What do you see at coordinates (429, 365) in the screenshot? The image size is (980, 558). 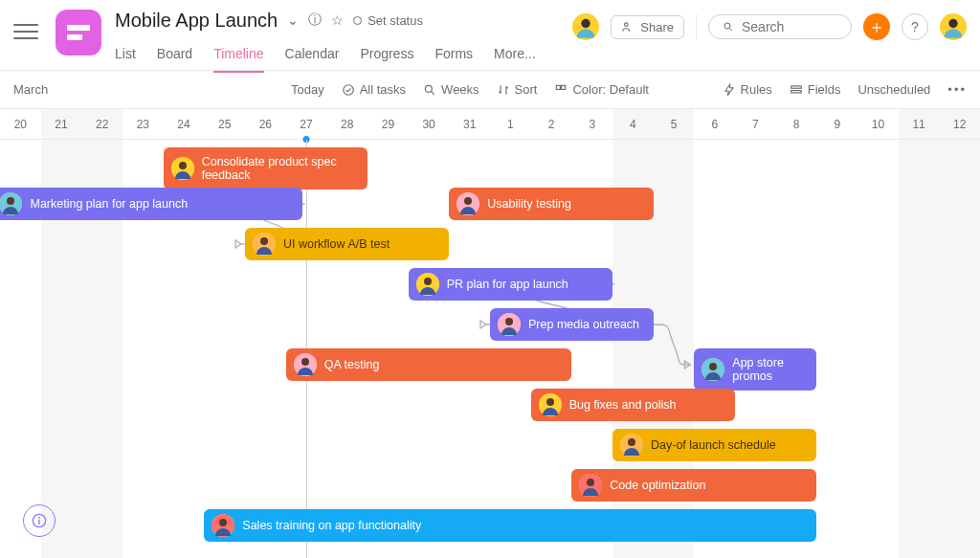 I see `task-qa: QA testing` at bounding box center [429, 365].